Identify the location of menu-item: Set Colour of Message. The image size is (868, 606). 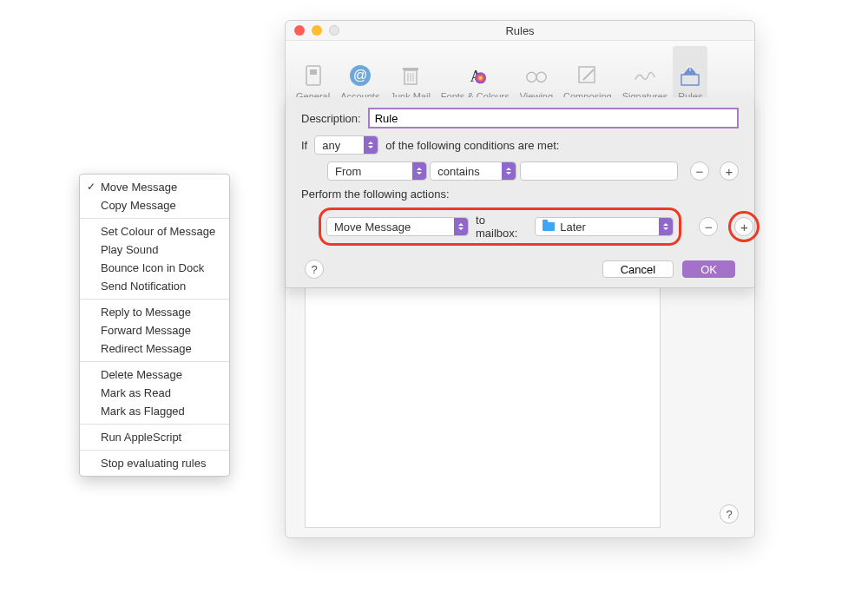
(155, 231).